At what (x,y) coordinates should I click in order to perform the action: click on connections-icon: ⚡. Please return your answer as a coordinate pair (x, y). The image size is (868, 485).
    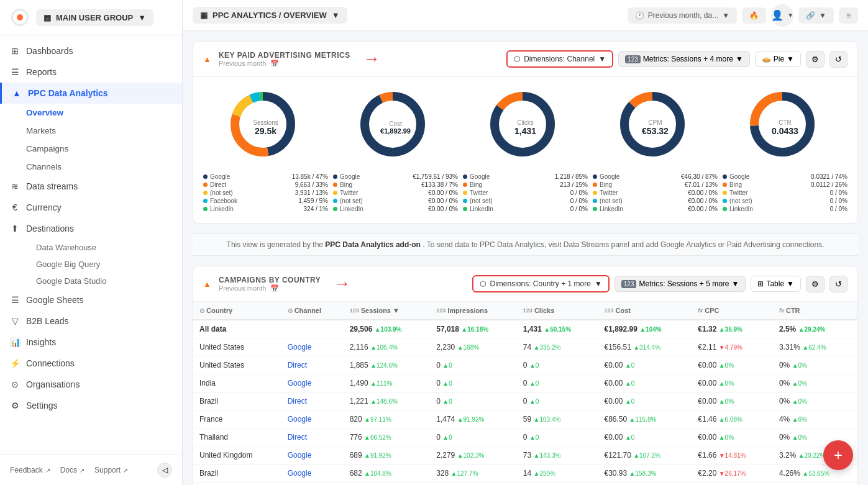
    Looking at the image, I should click on (15, 363).